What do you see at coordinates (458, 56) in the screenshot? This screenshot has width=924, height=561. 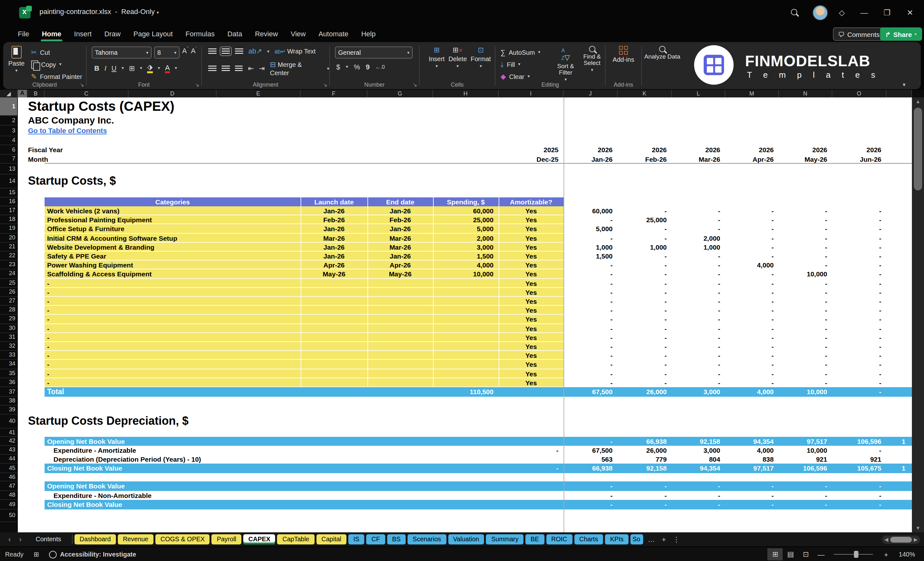 I see `delete-cells-button: ⊞✕Delete▾` at bounding box center [458, 56].